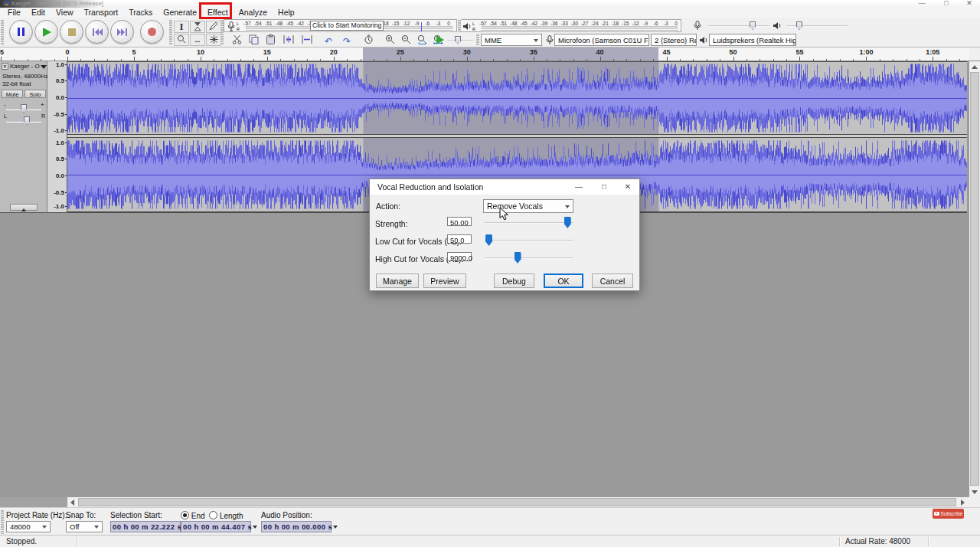 The width and height of the screenshot is (980, 547). What do you see at coordinates (397, 280) in the screenshot?
I see `manage-button: Manage` at bounding box center [397, 280].